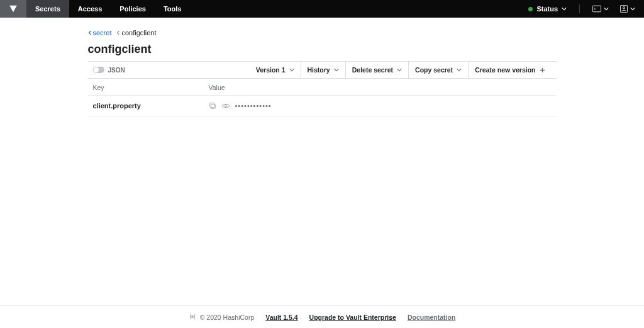 This screenshot has height=328, width=644. Describe the element at coordinates (270, 70) in the screenshot. I see `version-label: Version 1` at that location.